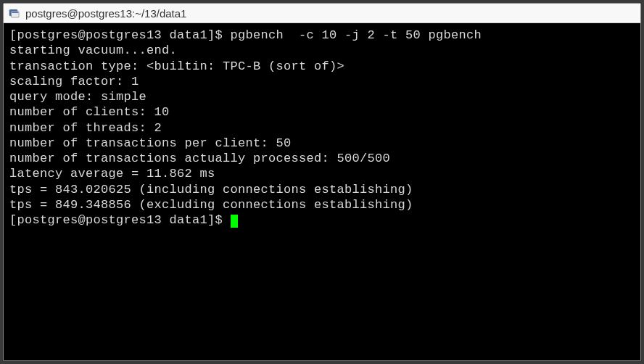  What do you see at coordinates (357, 35) in the screenshot?
I see `command: pgbench -c 10 -j 2 -t 50 pgbench` at bounding box center [357, 35].